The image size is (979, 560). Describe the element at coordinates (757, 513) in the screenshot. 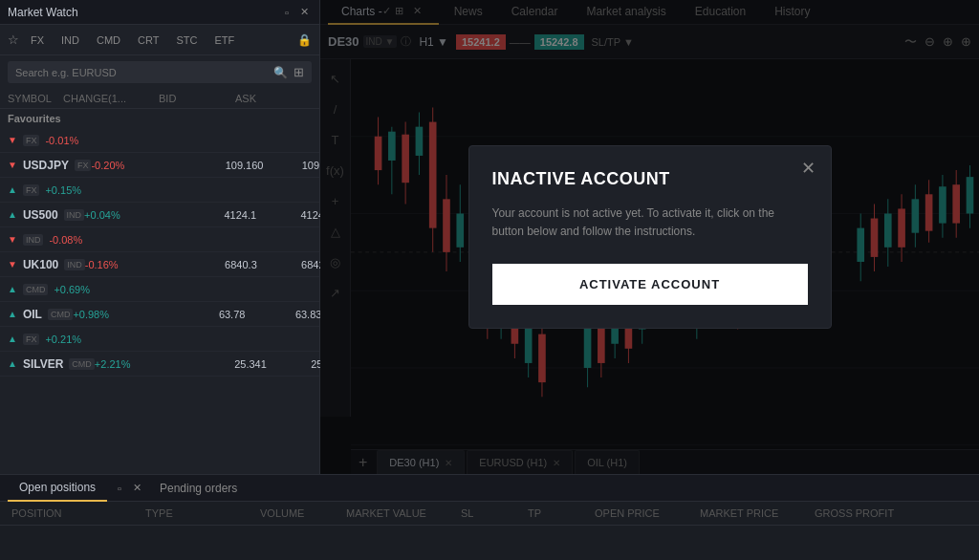

I see `col-market-price: MARKET PRICE` at that location.